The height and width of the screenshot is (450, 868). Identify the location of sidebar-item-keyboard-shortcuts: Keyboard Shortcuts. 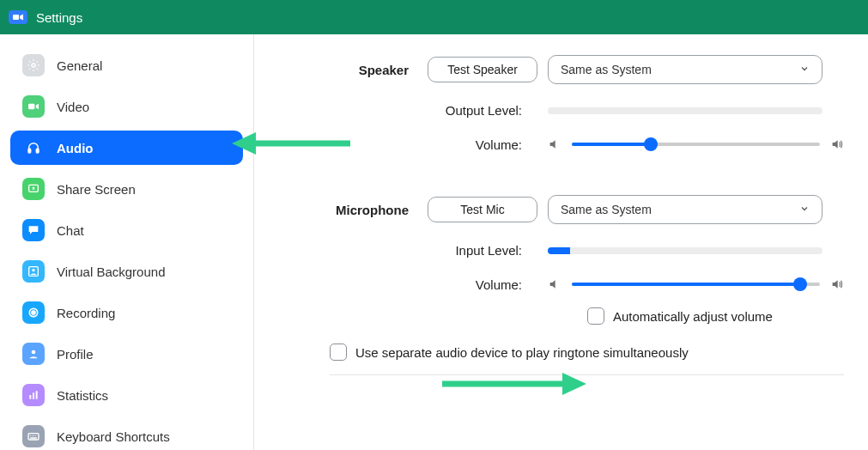
(127, 435).